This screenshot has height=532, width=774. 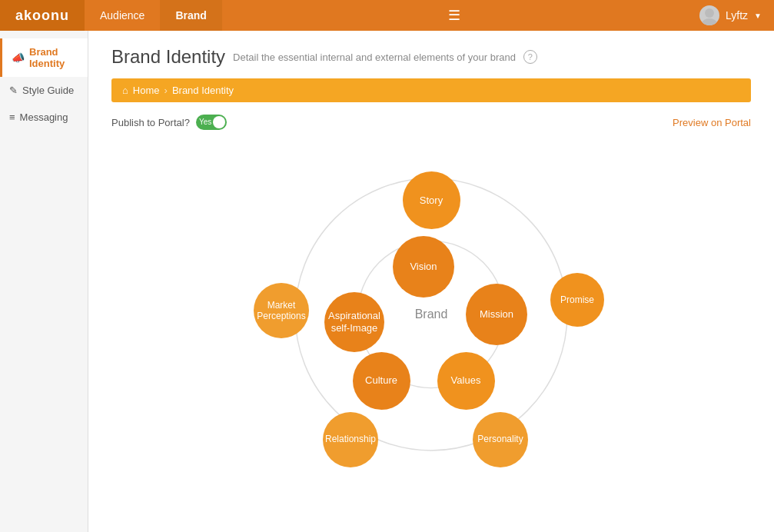 I want to click on sidebar-item-style-guide: ✎ Style Guide, so click(x=44, y=91).